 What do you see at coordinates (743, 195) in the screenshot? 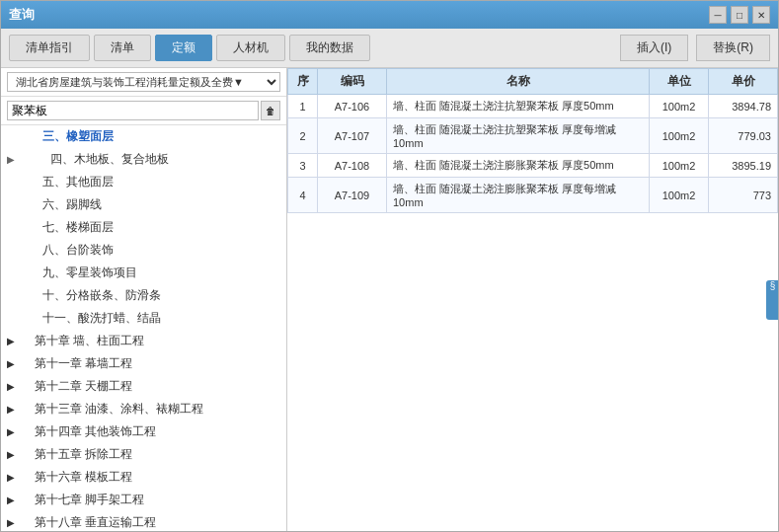
I see `cell-price-3: 773` at bounding box center [743, 195].